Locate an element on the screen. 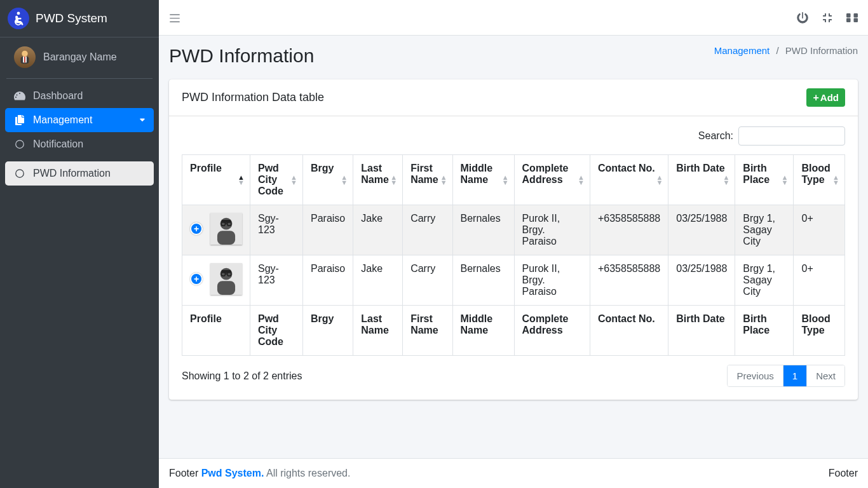 Image resolution: width=868 pixels, height=488 pixels. circle-icon is located at coordinates (20, 144).